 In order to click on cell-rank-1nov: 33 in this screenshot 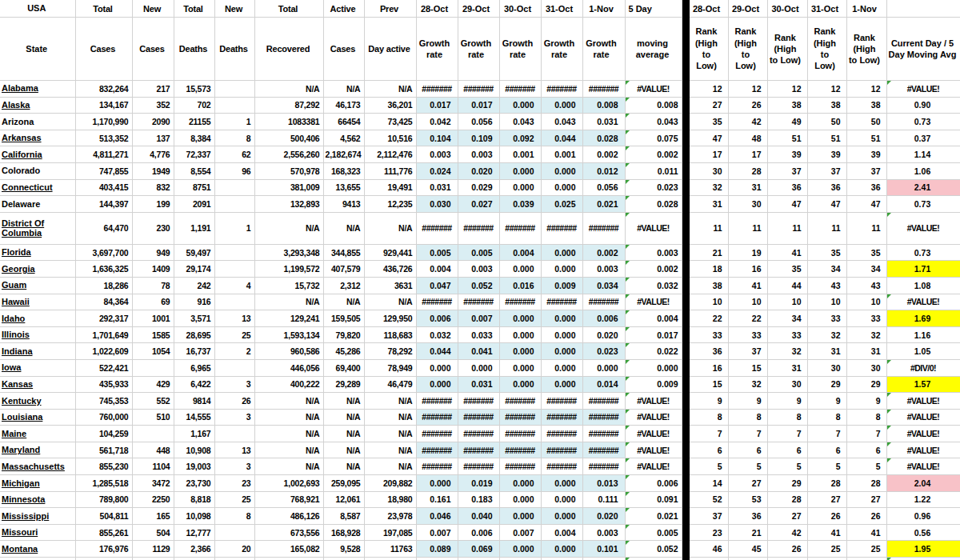, I will do `click(866, 318)`.